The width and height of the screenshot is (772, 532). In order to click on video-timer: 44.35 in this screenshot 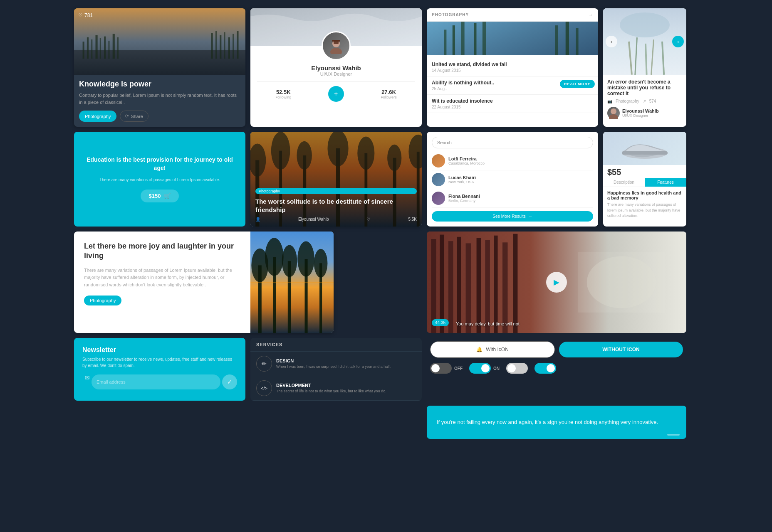, I will do `click(440, 323)`.